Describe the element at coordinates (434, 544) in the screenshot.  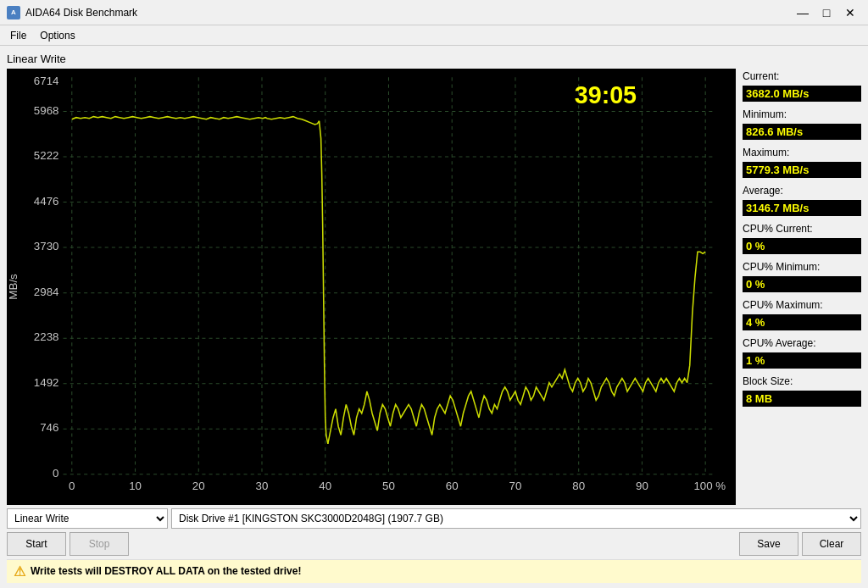
I see `controls-row2: Start Stop Save Clear` at that location.